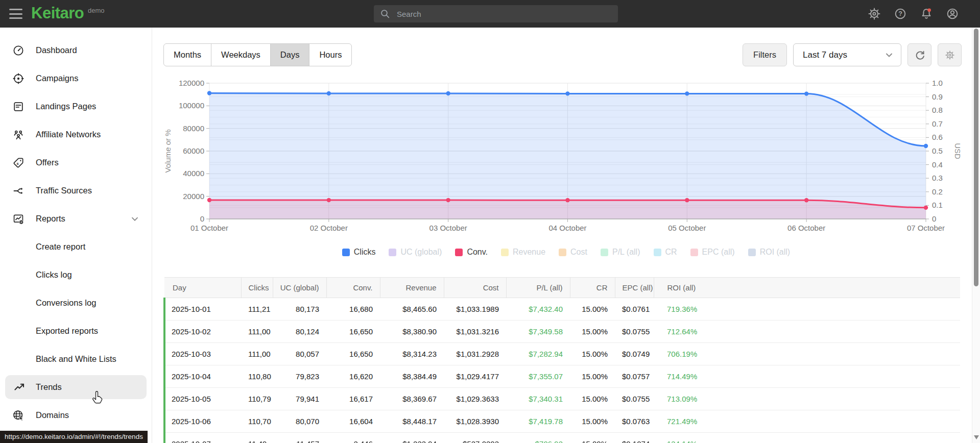  Describe the element at coordinates (76, 303) in the screenshot. I see `sidebar-subitem-conversions-log: Conversions log` at that location.